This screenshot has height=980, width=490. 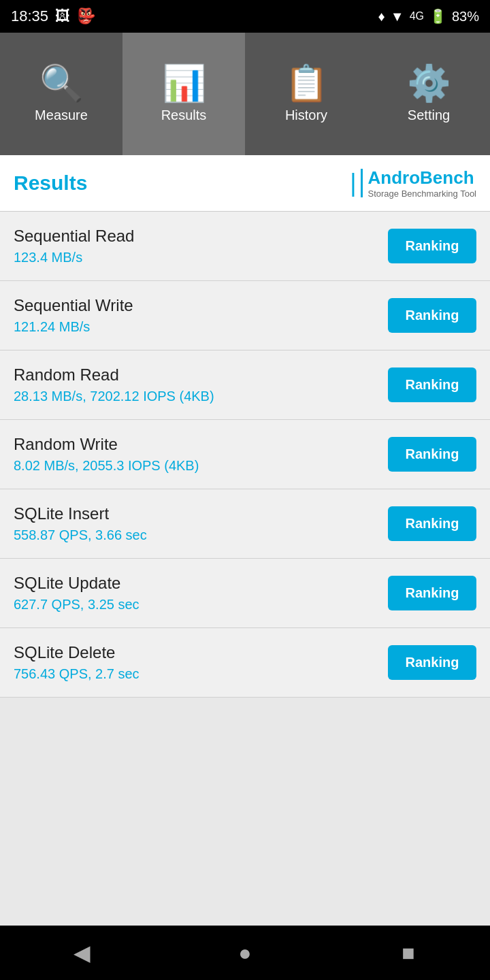 I want to click on benchmark-value-sqlite-delete: 756.43 QPS, 2.7 sec, so click(x=76, y=674).